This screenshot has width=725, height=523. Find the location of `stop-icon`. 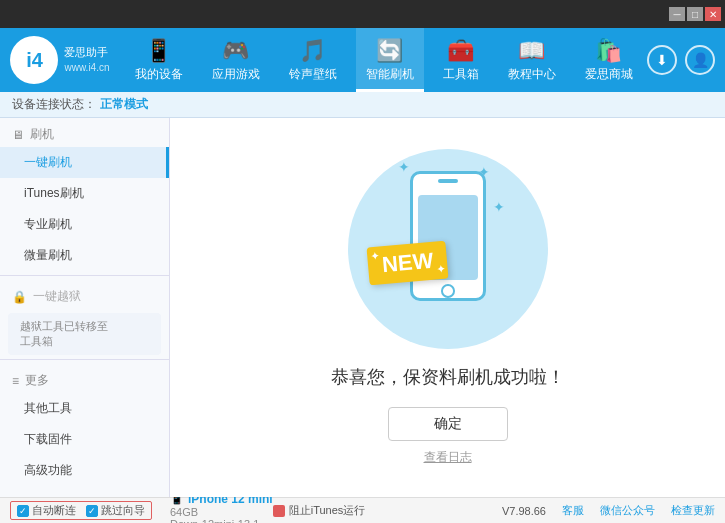

stop-icon is located at coordinates (279, 511).